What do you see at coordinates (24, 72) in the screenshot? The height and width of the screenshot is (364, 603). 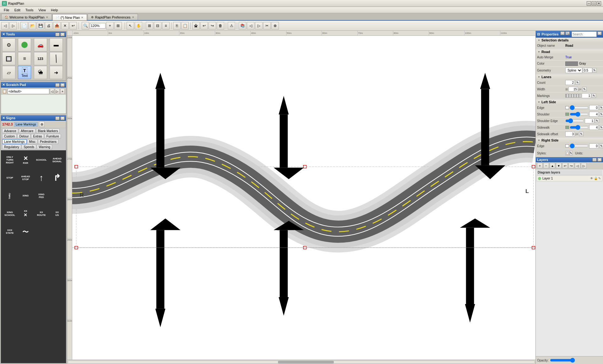 I see `tool-text: T Text` at bounding box center [24, 72].